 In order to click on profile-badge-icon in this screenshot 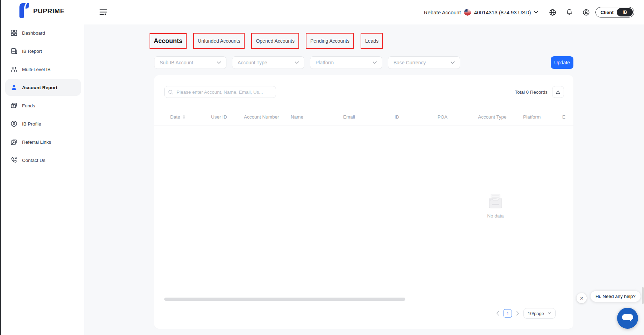, I will do `click(14, 124)`.